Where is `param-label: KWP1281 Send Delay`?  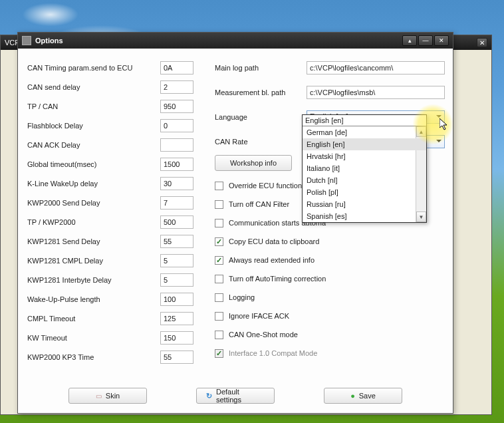 param-label: KWP1281 Send Delay is located at coordinates (94, 241).